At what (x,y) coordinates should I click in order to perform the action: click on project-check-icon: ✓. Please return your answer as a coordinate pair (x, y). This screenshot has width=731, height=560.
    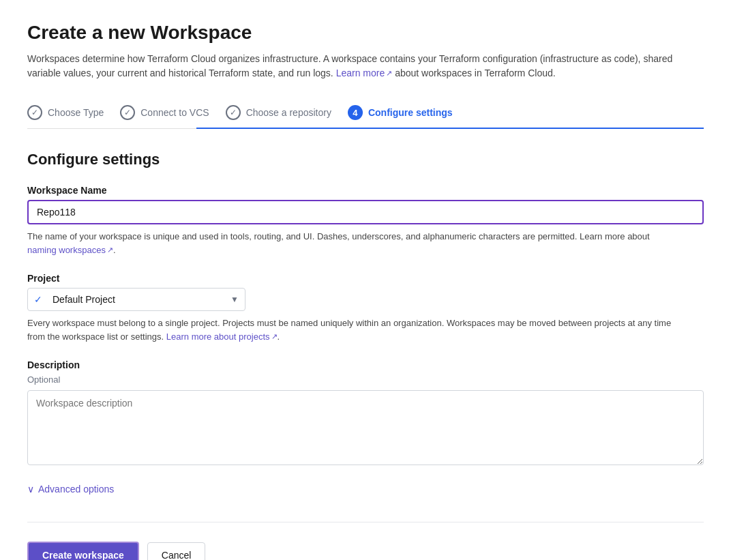
    Looking at the image, I should click on (38, 299).